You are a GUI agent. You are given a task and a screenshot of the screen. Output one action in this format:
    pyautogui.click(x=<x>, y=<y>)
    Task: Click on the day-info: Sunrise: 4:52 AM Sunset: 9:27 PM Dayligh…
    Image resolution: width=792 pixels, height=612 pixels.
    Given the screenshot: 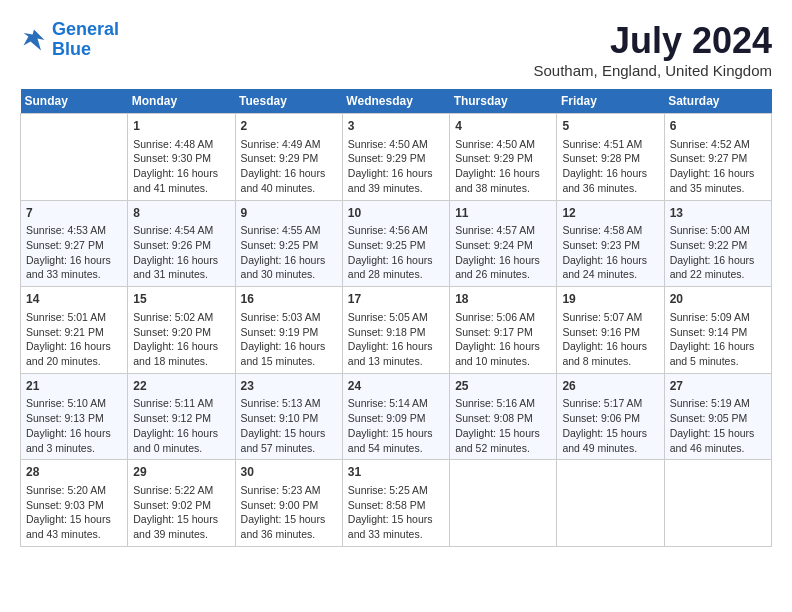 What is the action you would take?
    pyautogui.click(x=718, y=166)
    